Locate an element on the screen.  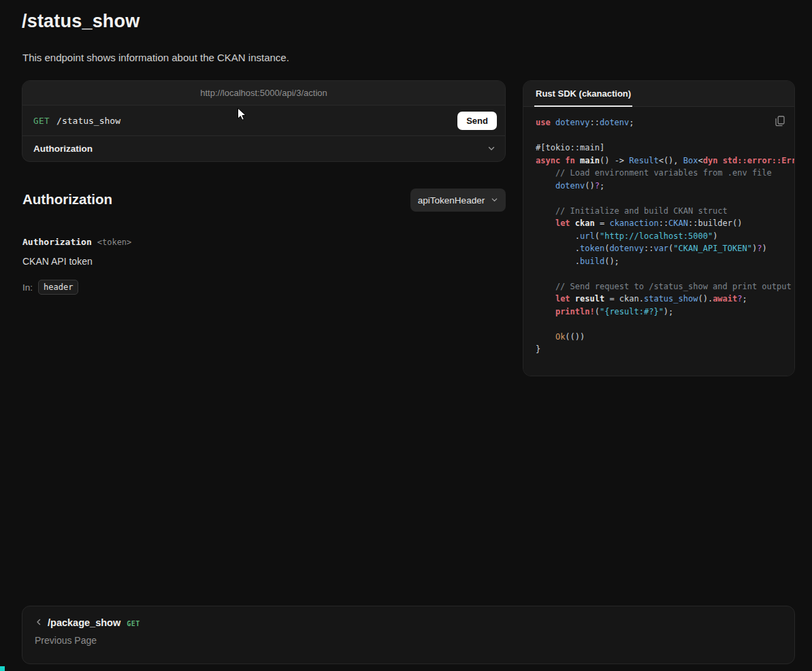
http-method-badge: GET is located at coordinates (42, 121).